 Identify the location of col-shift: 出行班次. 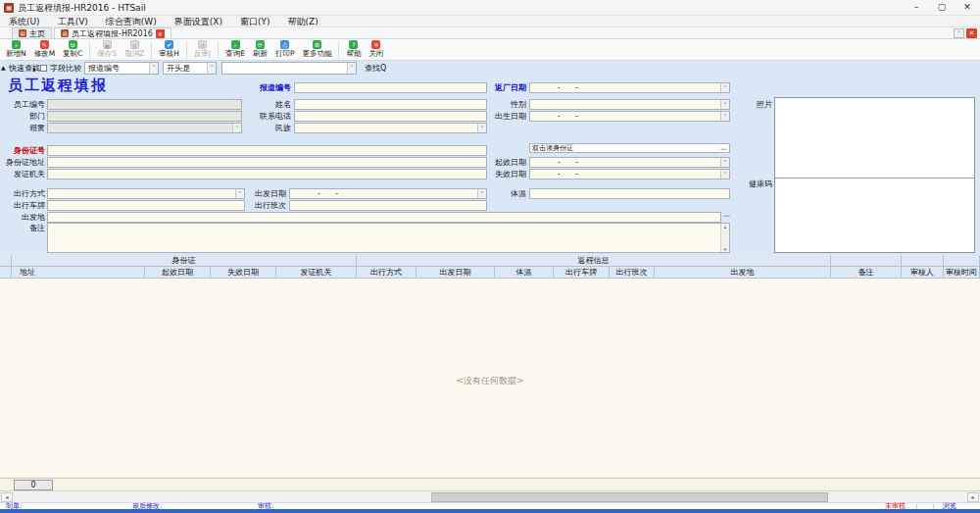
(632, 273).